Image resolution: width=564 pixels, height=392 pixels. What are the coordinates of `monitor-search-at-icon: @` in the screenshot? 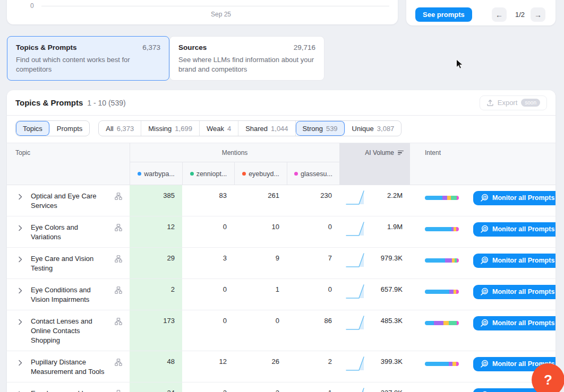 It's located at (484, 198).